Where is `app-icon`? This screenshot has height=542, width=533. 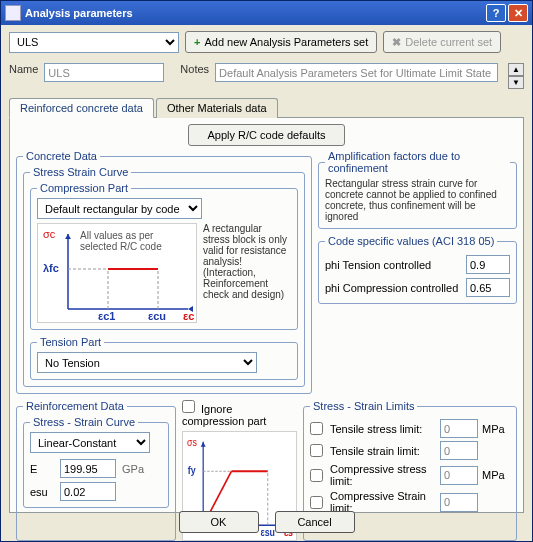 app-icon is located at coordinates (13, 13).